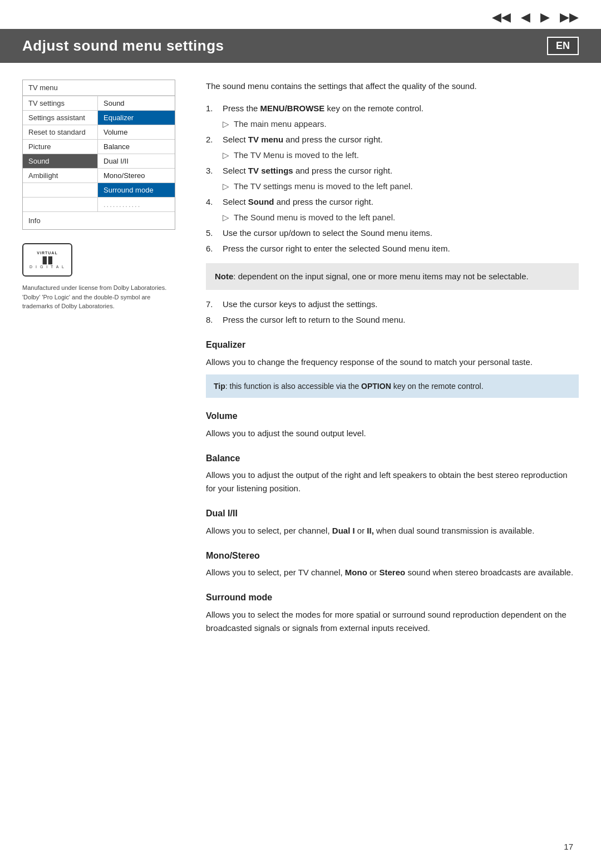 The width and height of the screenshot is (601, 868). I want to click on step-8: 8. Press the cursor left to return to th…, so click(392, 320).